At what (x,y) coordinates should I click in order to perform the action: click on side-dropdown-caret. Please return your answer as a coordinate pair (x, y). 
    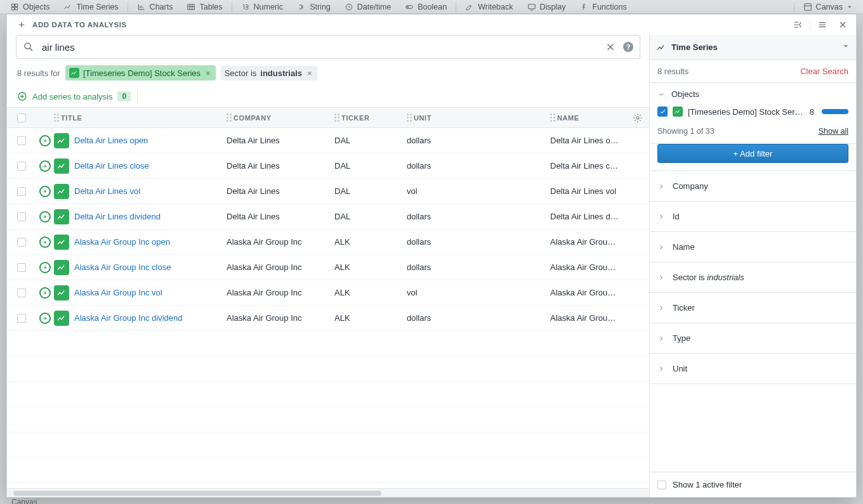
    Looking at the image, I should click on (846, 47).